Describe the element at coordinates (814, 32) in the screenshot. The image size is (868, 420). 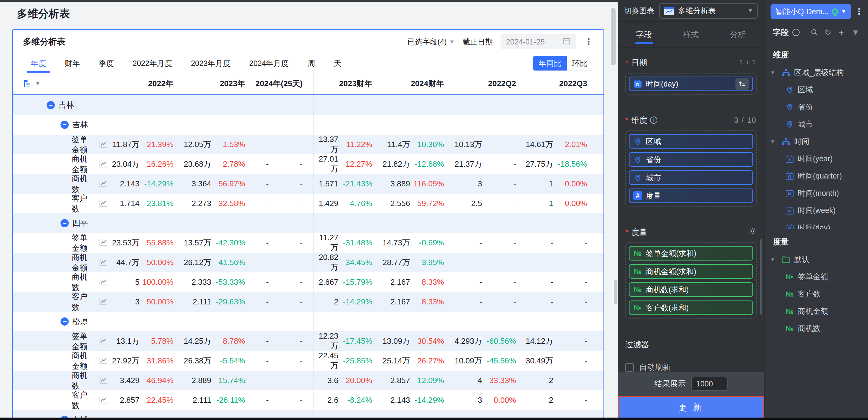
I see `search-icon` at that location.